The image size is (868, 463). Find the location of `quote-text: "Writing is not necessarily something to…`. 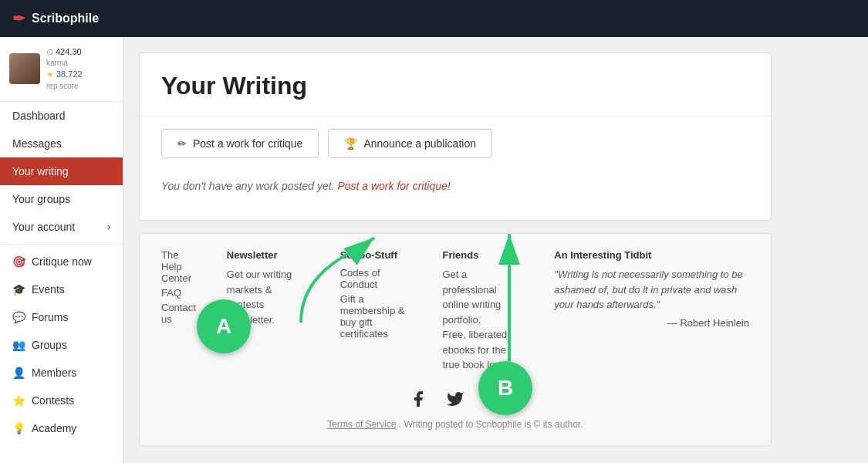

quote-text: "Writing is not necessarily something to… is located at coordinates (651, 290).